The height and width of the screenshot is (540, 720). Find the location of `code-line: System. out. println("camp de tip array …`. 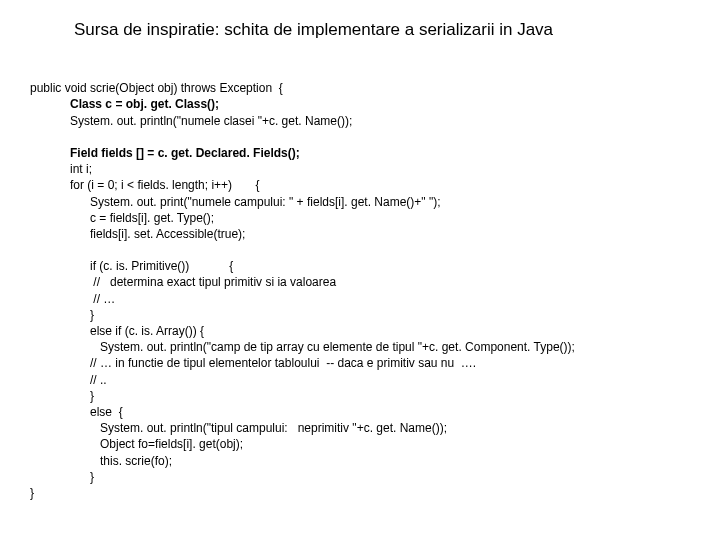

code-line: System. out. println("camp de tip array … is located at coordinates (332, 347).